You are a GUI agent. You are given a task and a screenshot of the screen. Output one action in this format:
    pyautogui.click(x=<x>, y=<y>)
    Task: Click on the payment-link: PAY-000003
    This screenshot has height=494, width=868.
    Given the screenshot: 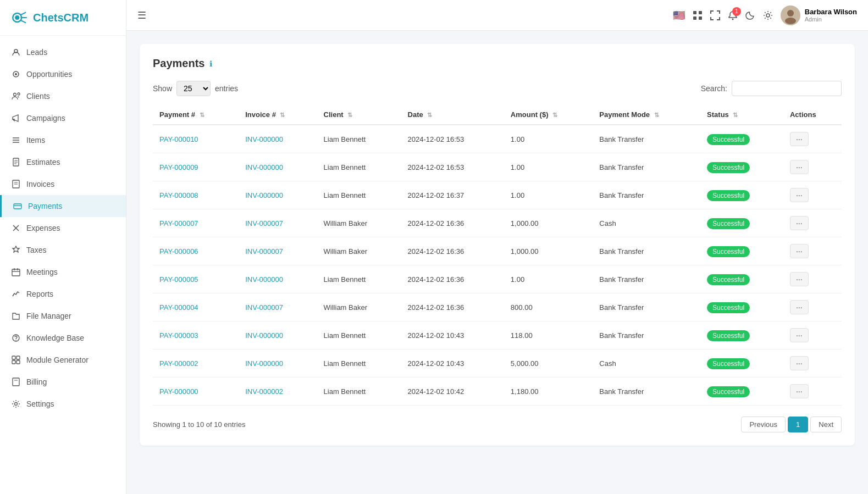 What is the action you would take?
    pyautogui.click(x=179, y=335)
    